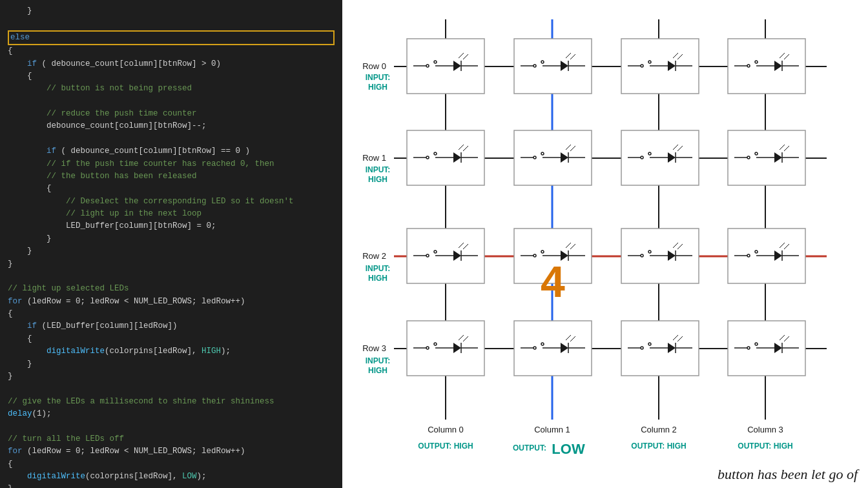  What do you see at coordinates (375, 66) in the screenshot?
I see `row-label-0: Row 0` at bounding box center [375, 66].